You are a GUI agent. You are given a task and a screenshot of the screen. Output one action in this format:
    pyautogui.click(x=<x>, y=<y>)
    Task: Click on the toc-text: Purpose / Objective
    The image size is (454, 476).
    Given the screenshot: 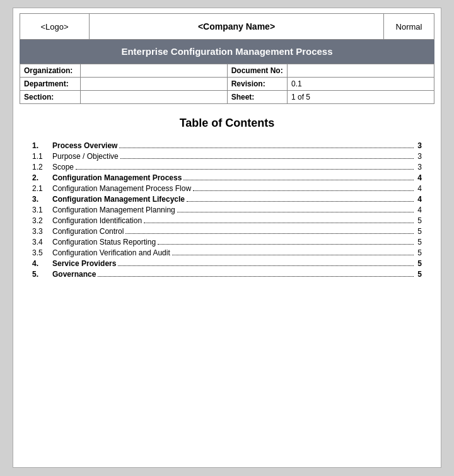 What is the action you would take?
    pyautogui.click(x=86, y=156)
    